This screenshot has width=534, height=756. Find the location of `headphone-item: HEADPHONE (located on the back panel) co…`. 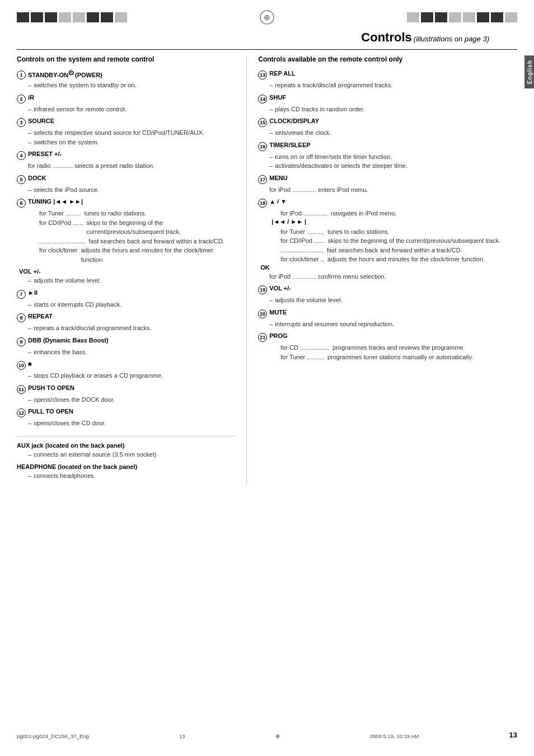

headphone-item: HEADPHONE (located on the back panel) co… is located at coordinates (126, 472).